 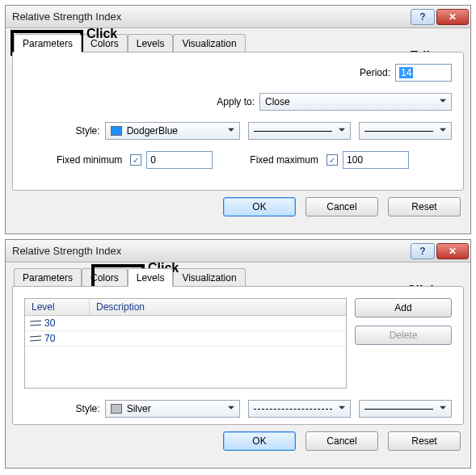 What do you see at coordinates (173, 409) in the screenshot?
I see `style-color-combo: Silver` at bounding box center [173, 409].